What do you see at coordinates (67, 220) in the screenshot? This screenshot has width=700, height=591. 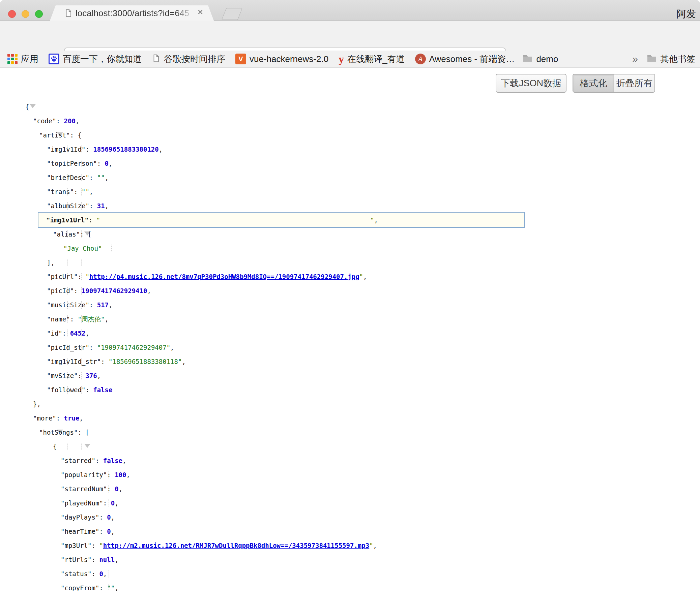 I see `json-key: "img1v1Url"` at bounding box center [67, 220].